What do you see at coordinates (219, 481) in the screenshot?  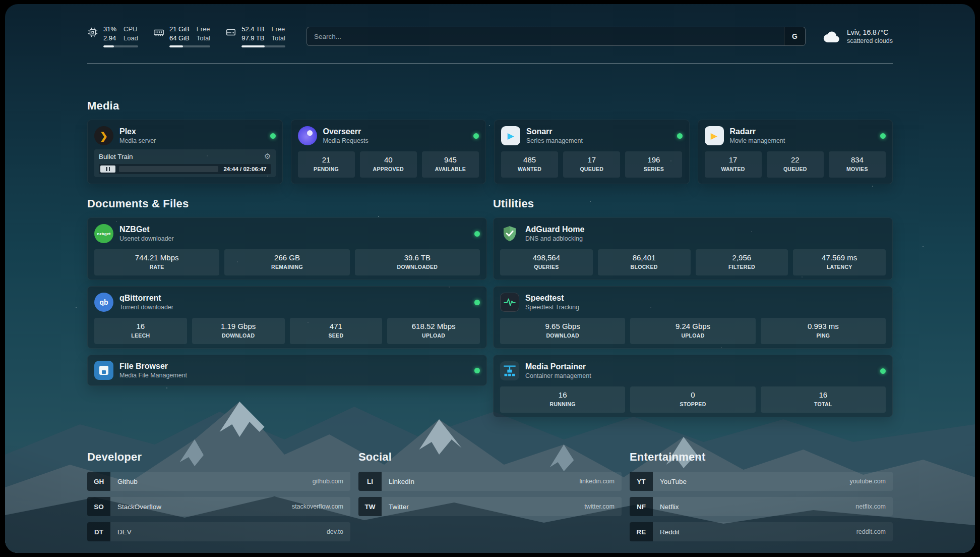 I see `bookmark-github: GH Github github.com` at bounding box center [219, 481].